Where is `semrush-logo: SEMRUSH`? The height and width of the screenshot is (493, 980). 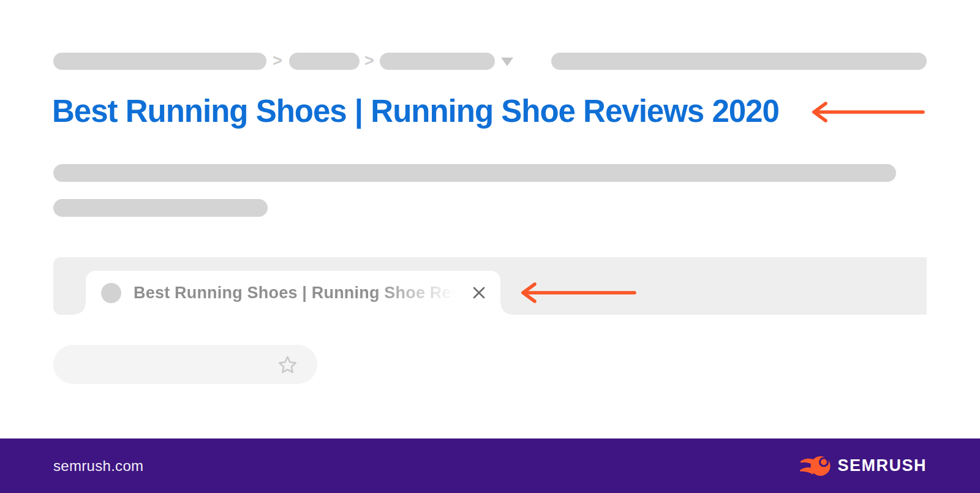 semrush-logo: SEMRUSH is located at coordinates (863, 466).